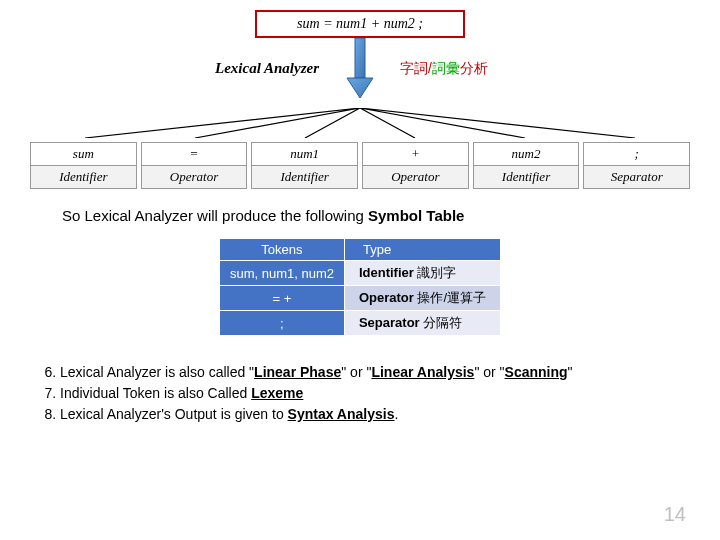 Image resolution: width=720 pixels, height=540 pixels. I want to click on analyzer-label-cn: 字詞/詞彙分析, so click(444, 69).